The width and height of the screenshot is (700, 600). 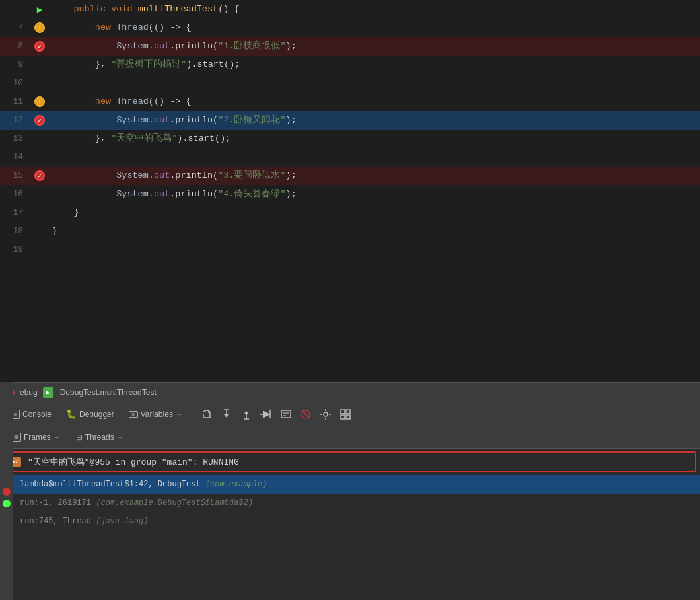 What do you see at coordinates (57, 437) in the screenshot?
I see `frames-arrow: →` at bounding box center [57, 437].